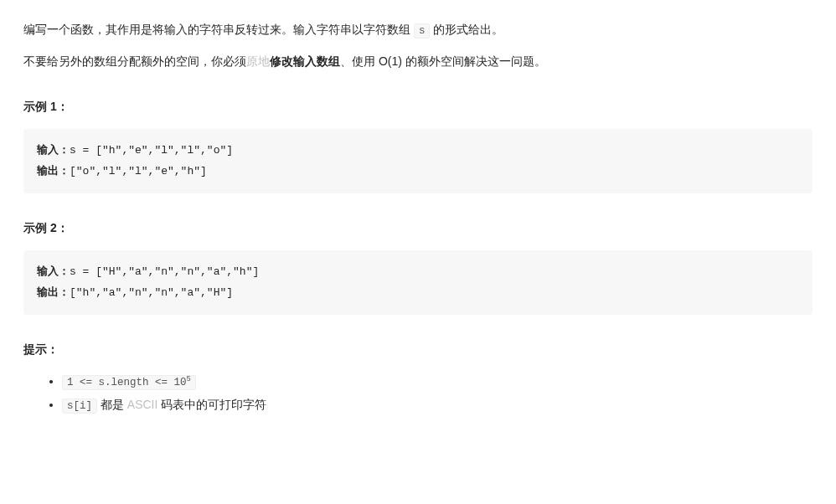 The width and height of the screenshot is (836, 504). What do you see at coordinates (418, 107) in the screenshot?
I see `example-1-heading: 示例 1：` at bounding box center [418, 107].